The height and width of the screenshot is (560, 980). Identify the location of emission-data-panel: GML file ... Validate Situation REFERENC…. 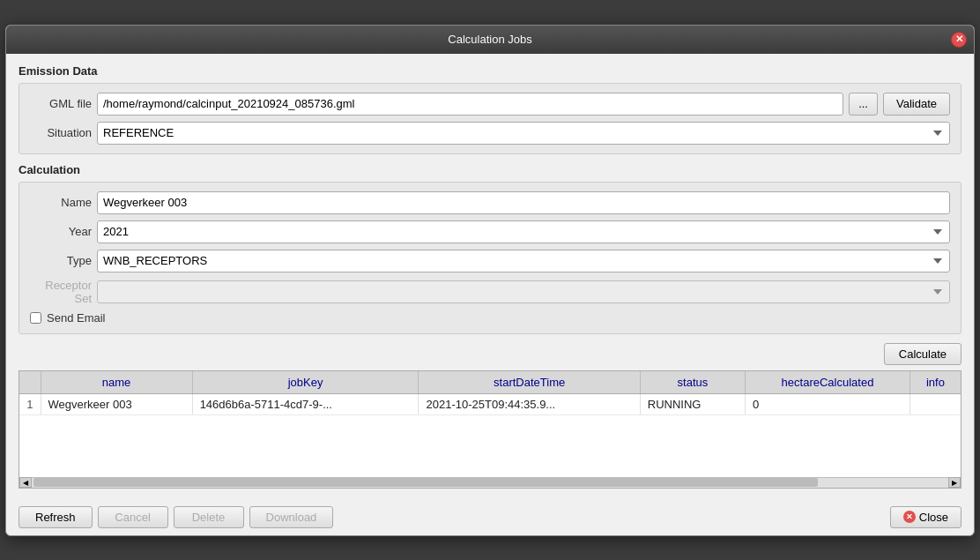
(490, 118).